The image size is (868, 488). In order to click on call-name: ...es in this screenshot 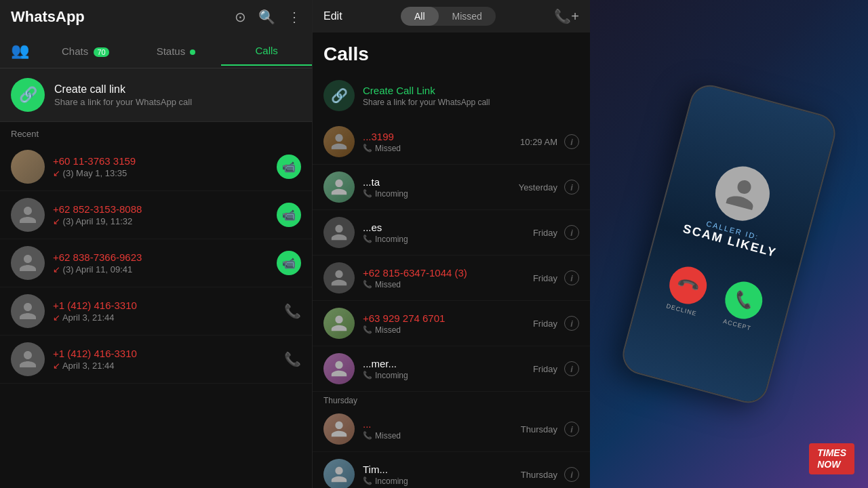, I will do `click(448, 228)`.